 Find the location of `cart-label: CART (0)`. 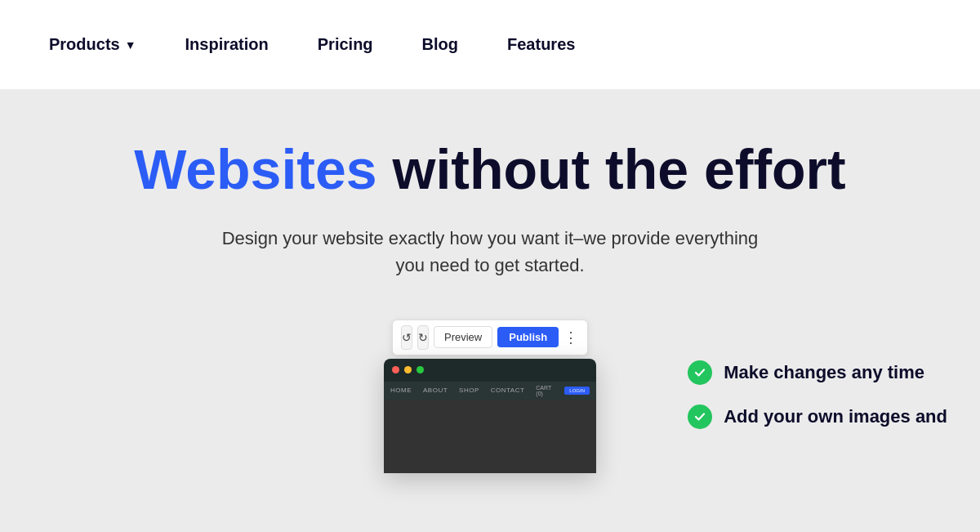

cart-label: CART (0) is located at coordinates (547, 391).